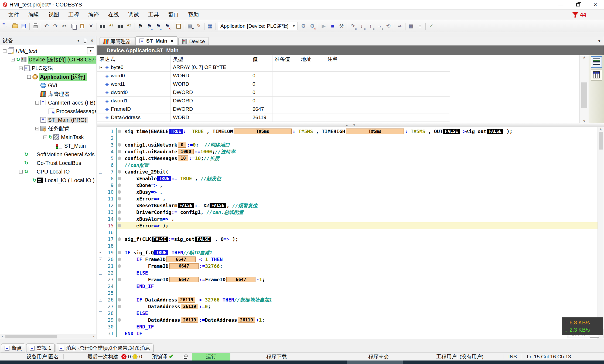 This screenshot has height=364, width=604. What do you see at coordinates (64, 26) in the screenshot?
I see `cut-button: ✂` at bounding box center [64, 26].